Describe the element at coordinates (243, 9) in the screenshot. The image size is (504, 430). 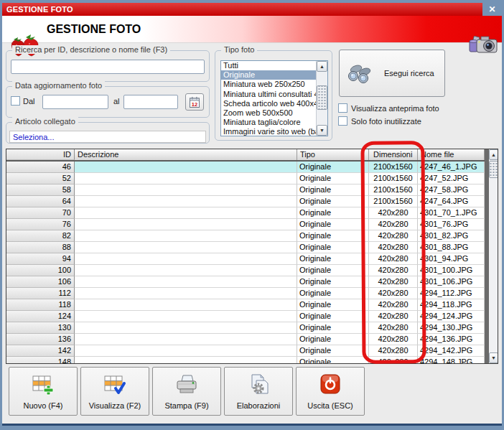
I see `title-bar: GESTIONE FOTO` at that location.